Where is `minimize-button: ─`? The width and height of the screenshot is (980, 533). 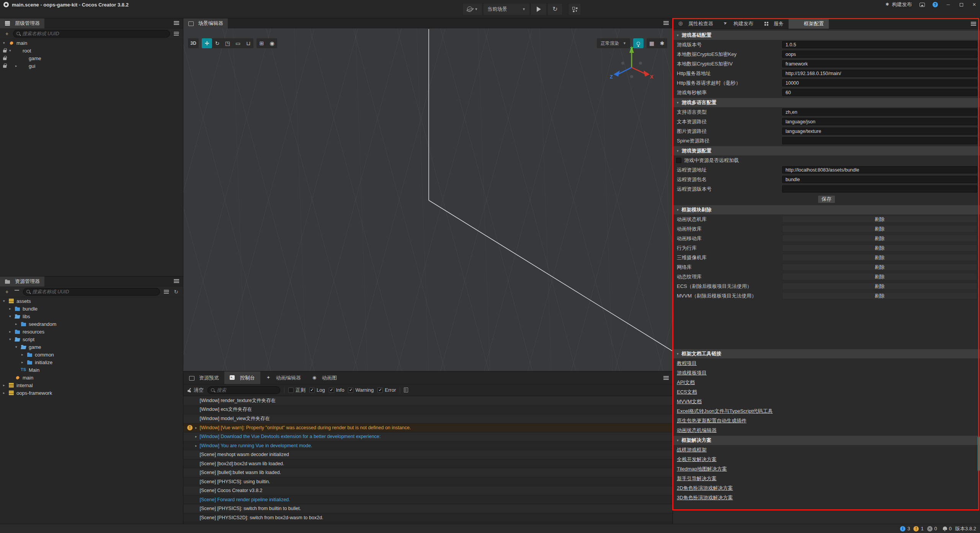 minimize-button: ─ is located at coordinates (948, 5).